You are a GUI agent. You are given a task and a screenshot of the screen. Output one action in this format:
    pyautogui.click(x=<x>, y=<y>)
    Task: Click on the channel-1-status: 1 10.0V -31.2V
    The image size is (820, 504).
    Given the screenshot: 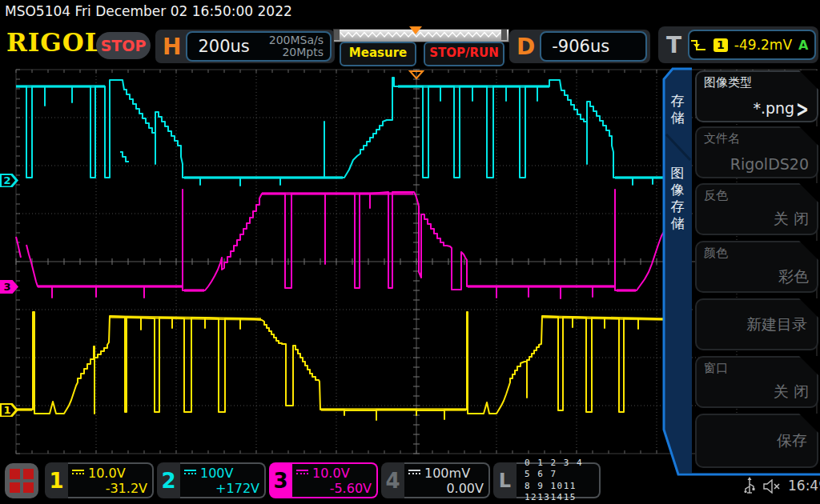 What is the action you would take?
    pyautogui.click(x=99, y=480)
    